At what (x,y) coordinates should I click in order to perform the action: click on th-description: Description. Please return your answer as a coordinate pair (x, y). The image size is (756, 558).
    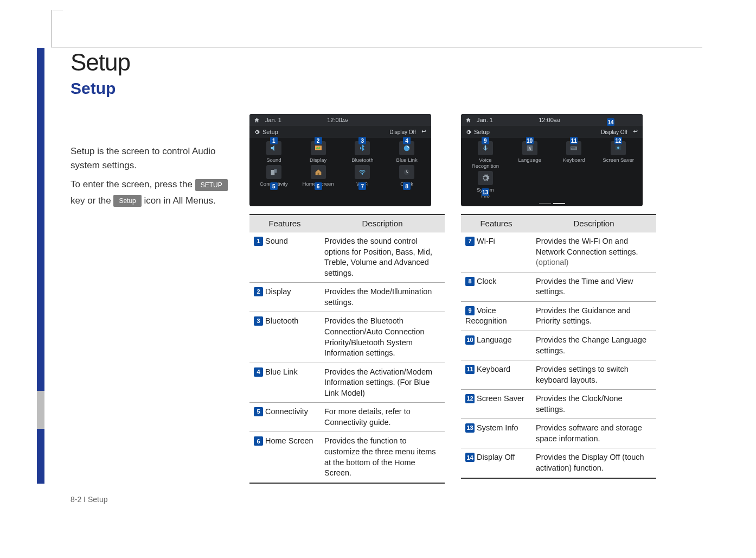
    Looking at the image, I should click on (594, 224).